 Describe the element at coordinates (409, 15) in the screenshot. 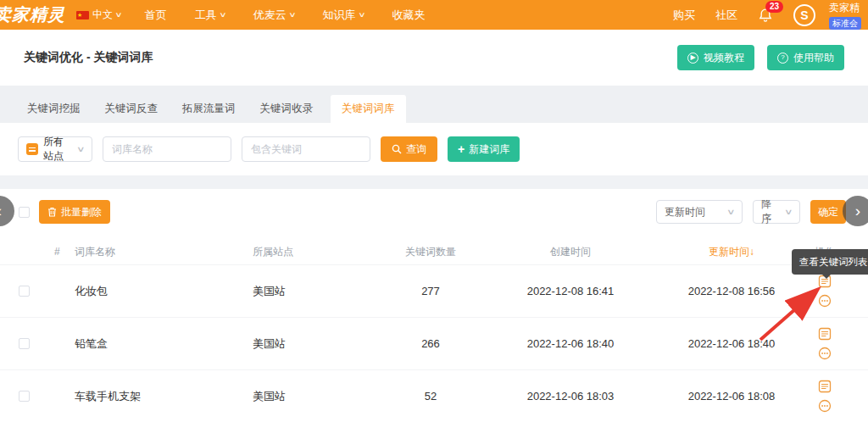

I see `menu-label: 收藏夹` at that location.